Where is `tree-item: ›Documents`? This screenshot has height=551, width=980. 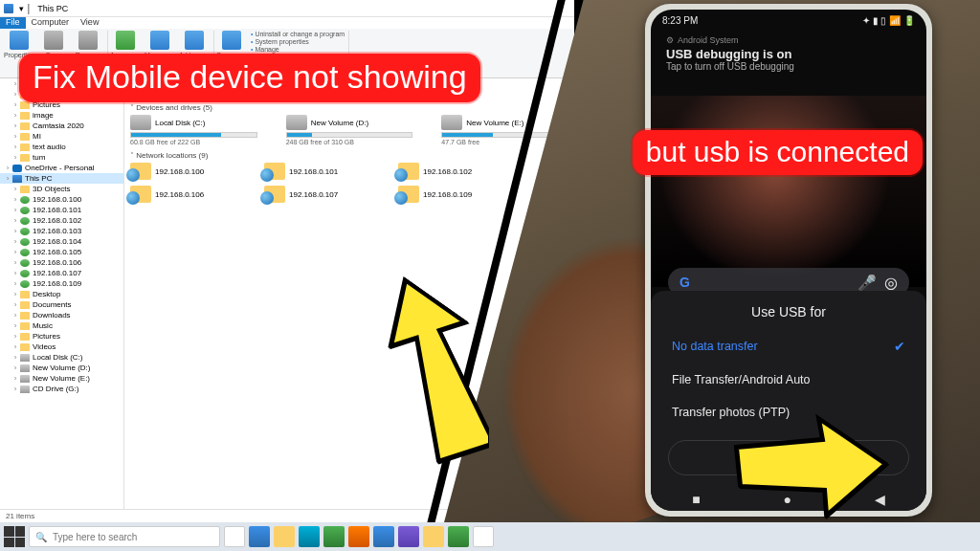
tree-item: ›Documents is located at coordinates (61, 304).